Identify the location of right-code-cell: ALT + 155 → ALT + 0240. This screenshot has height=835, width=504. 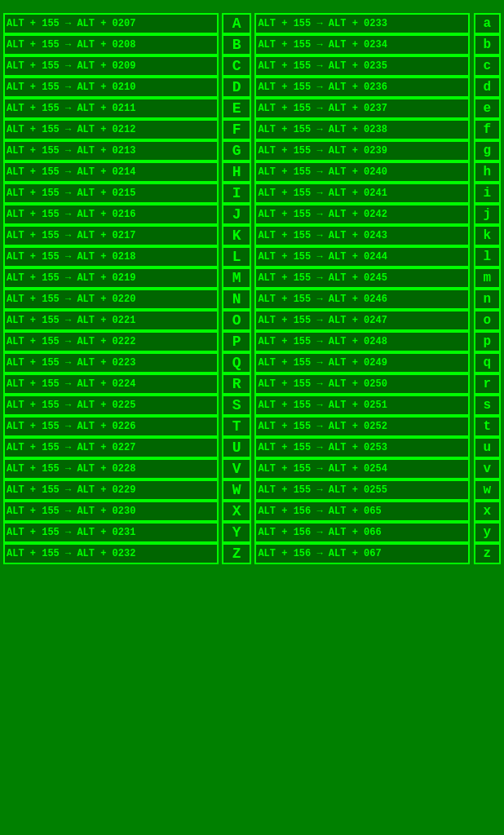
(362, 172).